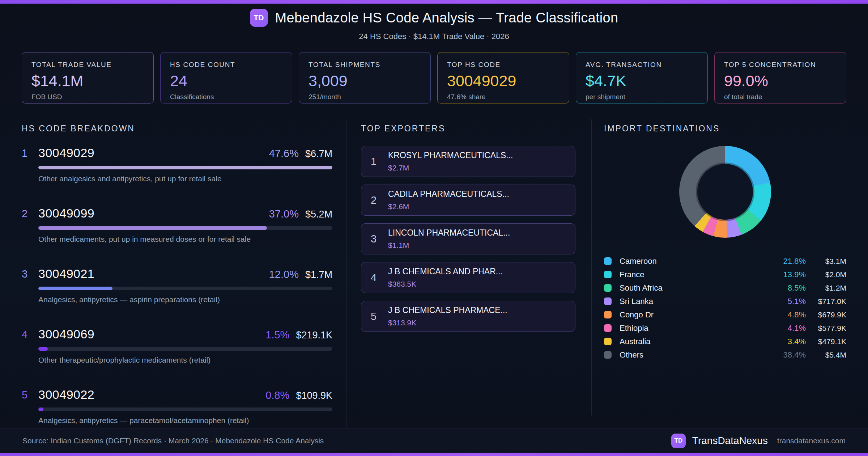  What do you see at coordinates (451, 156) in the screenshot?
I see `exporter-name: KROSYL PHARMACEUTICALS...` at bounding box center [451, 156].